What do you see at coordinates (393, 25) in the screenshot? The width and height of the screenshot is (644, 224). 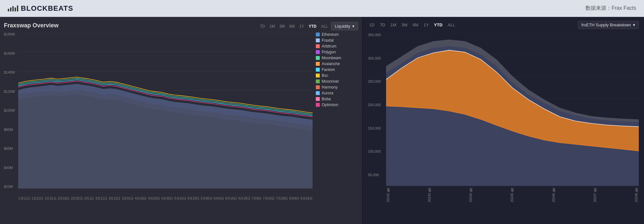 I see `right-time-btn-1m: 1M` at bounding box center [393, 25].